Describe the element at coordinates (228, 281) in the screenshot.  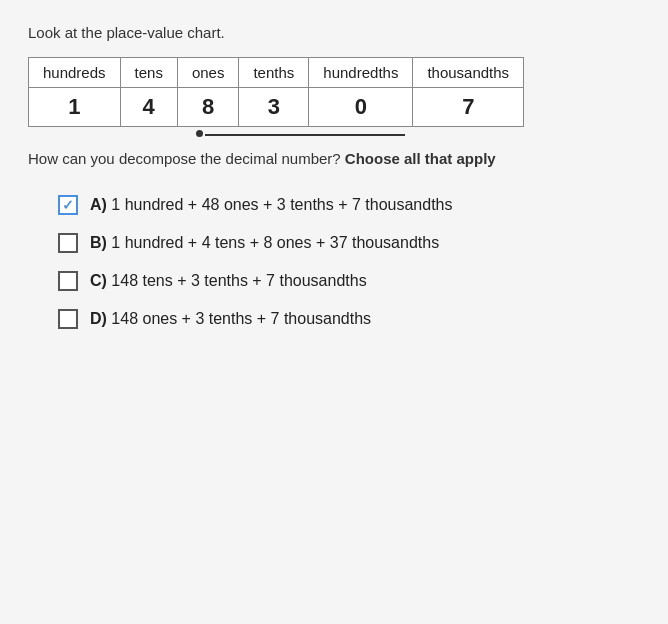
I see `option-label-c: C) 148 tens + 3 tenths + 7 thousandths` at that location.